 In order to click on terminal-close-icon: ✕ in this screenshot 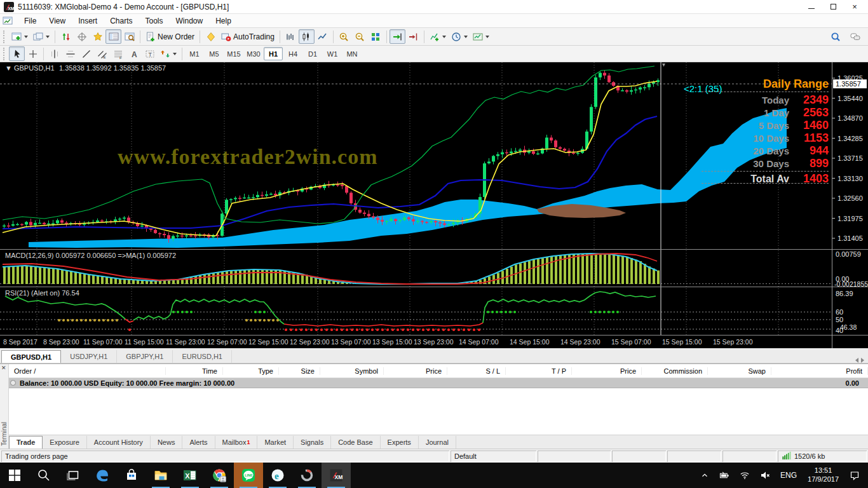, I will do `click(4, 369)`.